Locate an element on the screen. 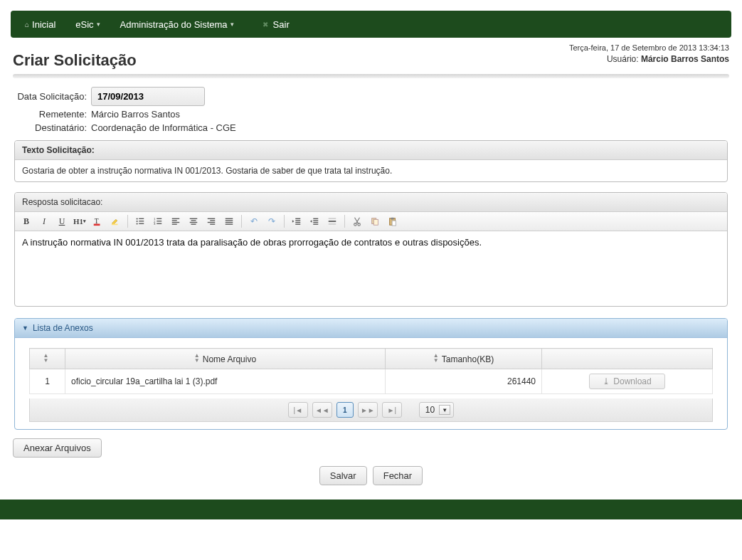 Image resolution: width=742 pixels, height=560 pixels. nav-admin: Administração do Sistema ▾ is located at coordinates (177, 24).